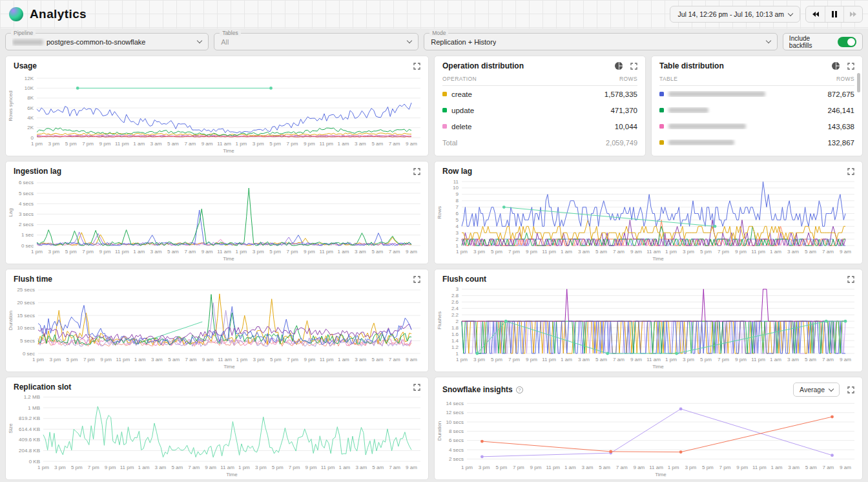 The image size is (868, 482). Describe the element at coordinates (540, 110) in the screenshot. I see `table-row: update471,370` at that location.